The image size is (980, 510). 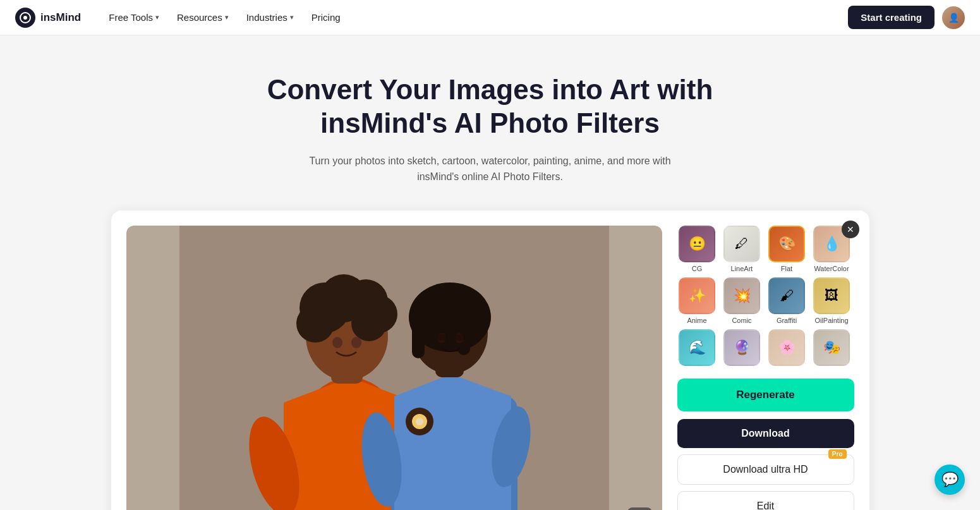 What do you see at coordinates (787, 244) in the screenshot?
I see `filter-thumb-flat: 🎨` at bounding box center [787, 244].